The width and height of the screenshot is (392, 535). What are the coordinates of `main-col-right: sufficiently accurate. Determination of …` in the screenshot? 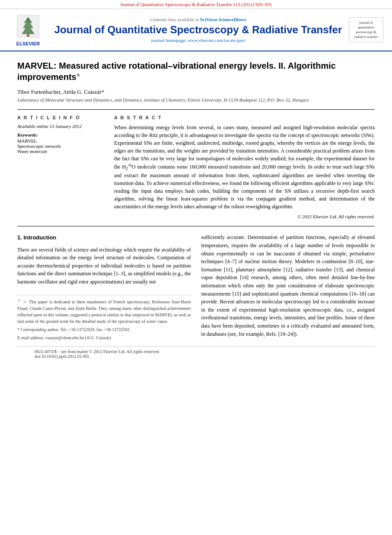 It's located at (288, 288).